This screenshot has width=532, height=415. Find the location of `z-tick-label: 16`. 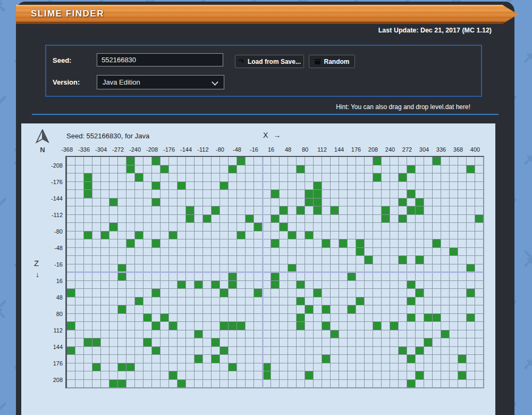

z-tick-label: 16 is located at coordinates (47, 281).